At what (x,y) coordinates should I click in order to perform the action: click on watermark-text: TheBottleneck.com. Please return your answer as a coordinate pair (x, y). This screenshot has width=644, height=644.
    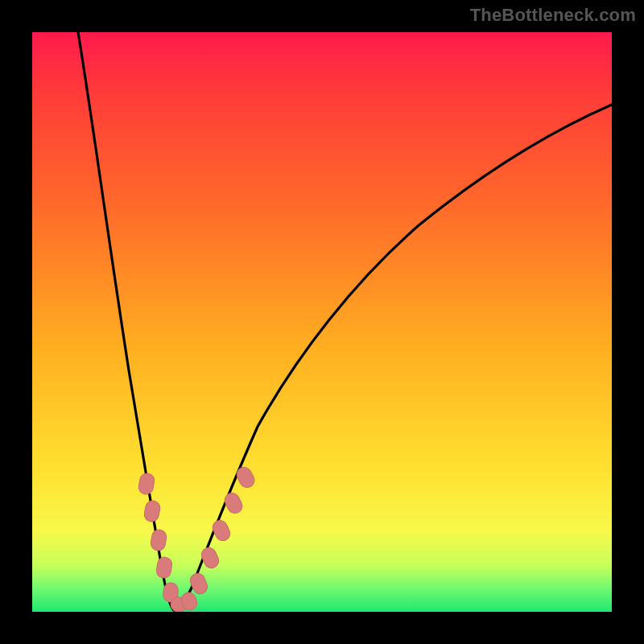
    Looking at the image, I should click on (553, 15).